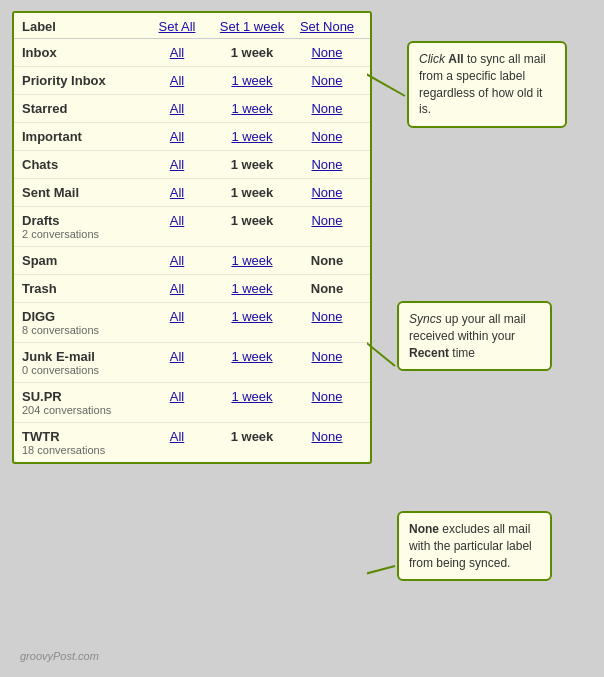 The image size is (604, 677). Describe the element at coordinates (252, 26) in the screenshot. I see `set-week-header: Set 1 week` at that location.